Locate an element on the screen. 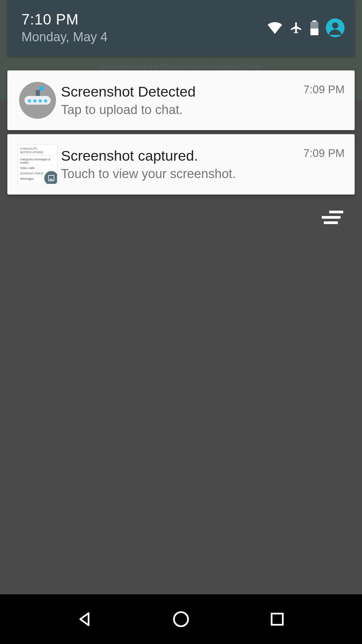  notification-screenshot-captured: HANGOUTS NOTIFICATIONS Hangouts messages… is located at coordinates (181, 164).